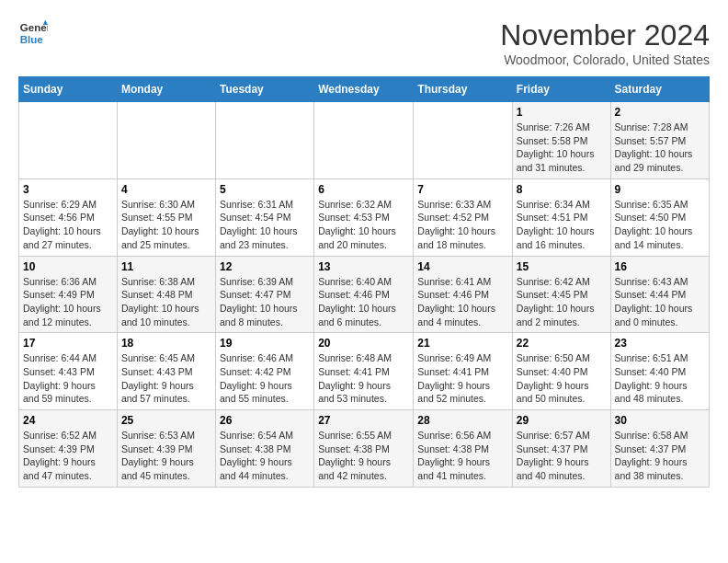 The image size is (728, 563). What do you see at coordinates (561, 449) in the screenshot?
I see `day-cell: 29Sunrise: 6:57 AM Sunset: 4:37 PM Dayli…` at bounding box center [561, 449].